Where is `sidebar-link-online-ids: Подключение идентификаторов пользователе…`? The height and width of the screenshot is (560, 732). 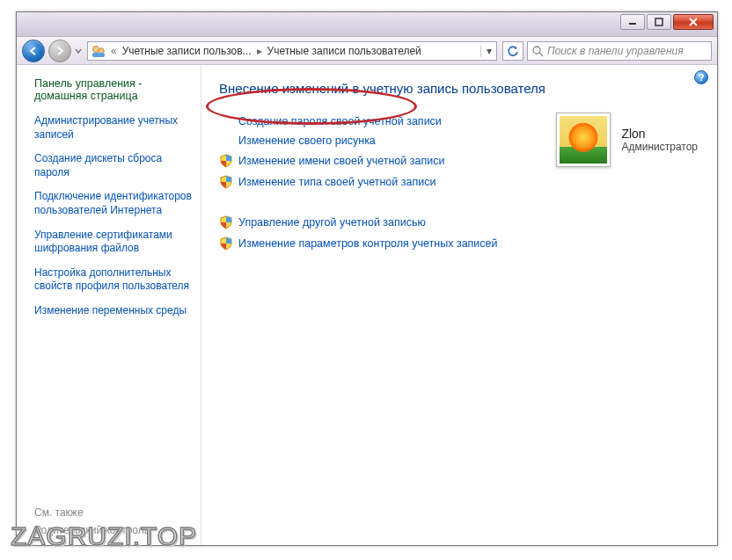
sidebar-link-online-ids: Подключение идентификаторов пользователе… is located at coordinates (113, 204).